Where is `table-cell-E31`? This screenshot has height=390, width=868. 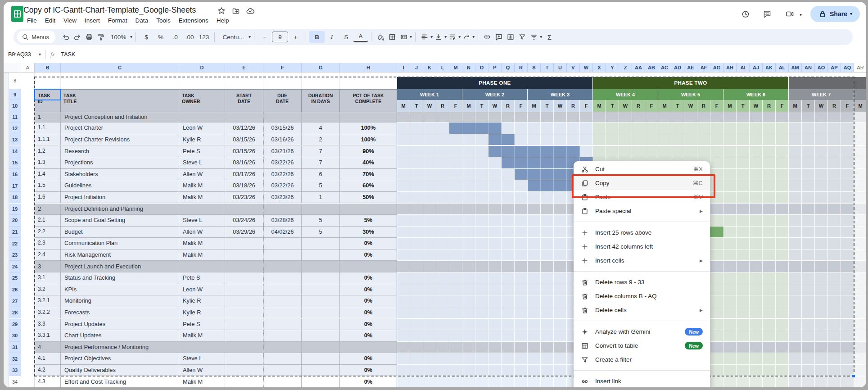
table-cell-E31 is located at coordinates (244, 348).